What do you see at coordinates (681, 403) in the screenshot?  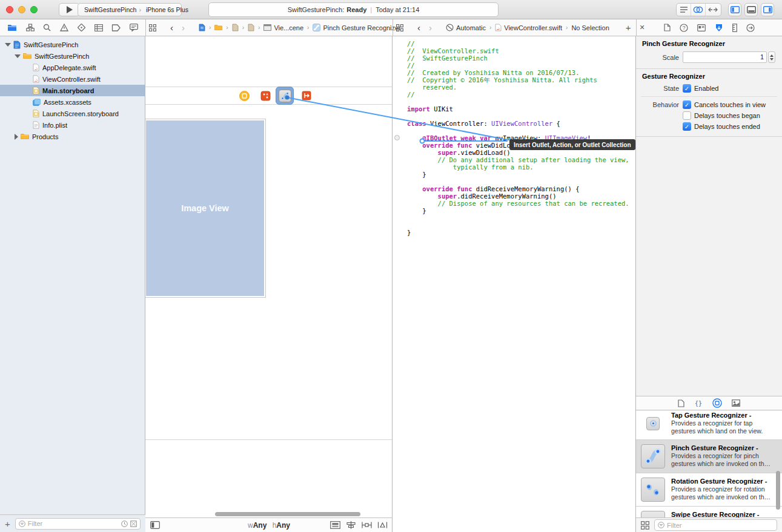 I see `file-template-library-tab` at bounding box center [681, 403].